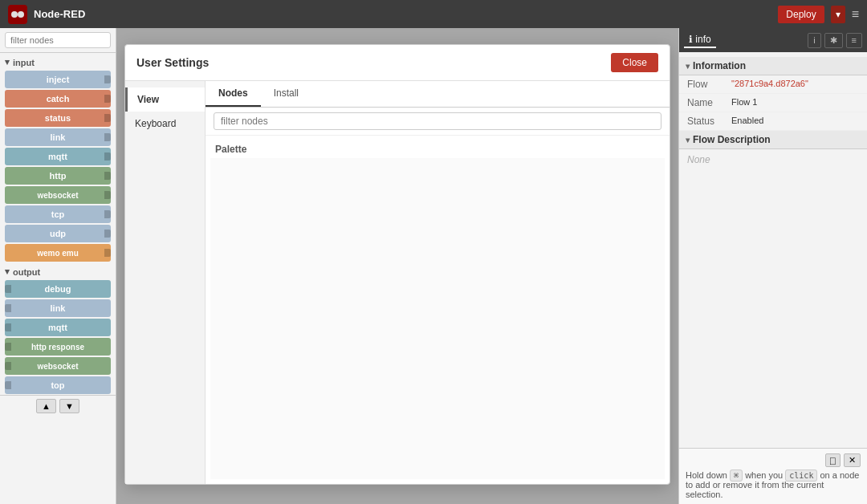  I want to click on sidebar-scroll-up: ▲, so click(47, 406).